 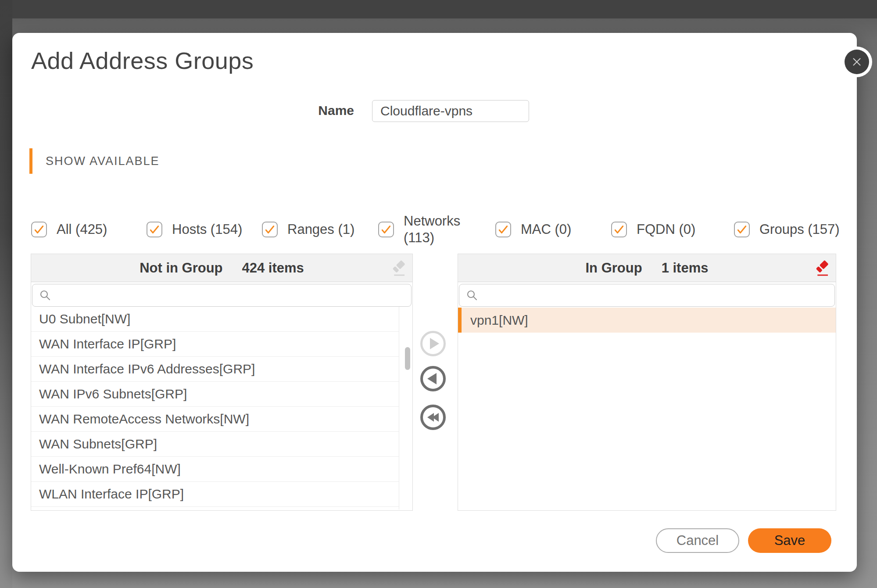 What do you see at coordinates (215, 369) in the screenshot?
I see `list-item: WAN Interface IPv6 Addresses[GRP]` at bounding box center [215, 369].